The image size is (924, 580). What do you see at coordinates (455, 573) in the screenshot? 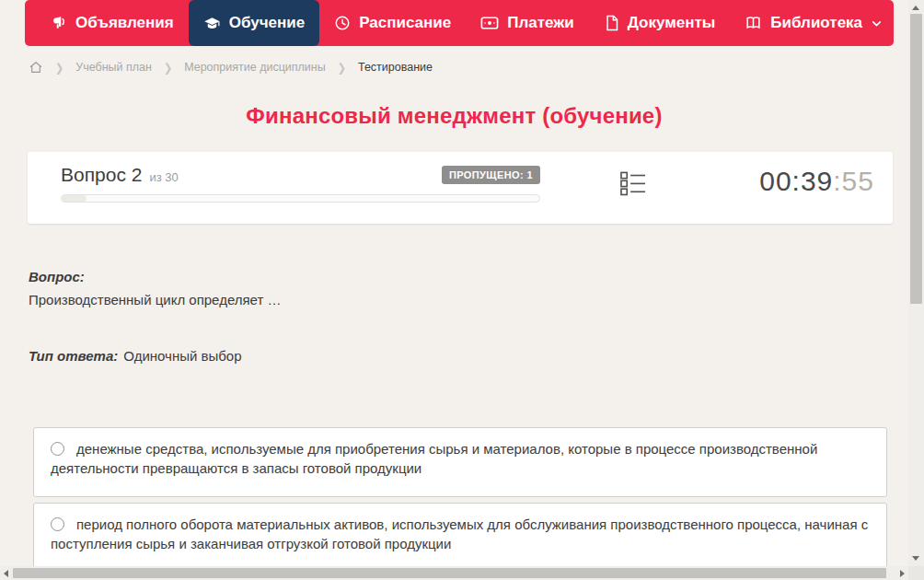
I see `horizontal-scrollbar` at bounding box center [455, 573].